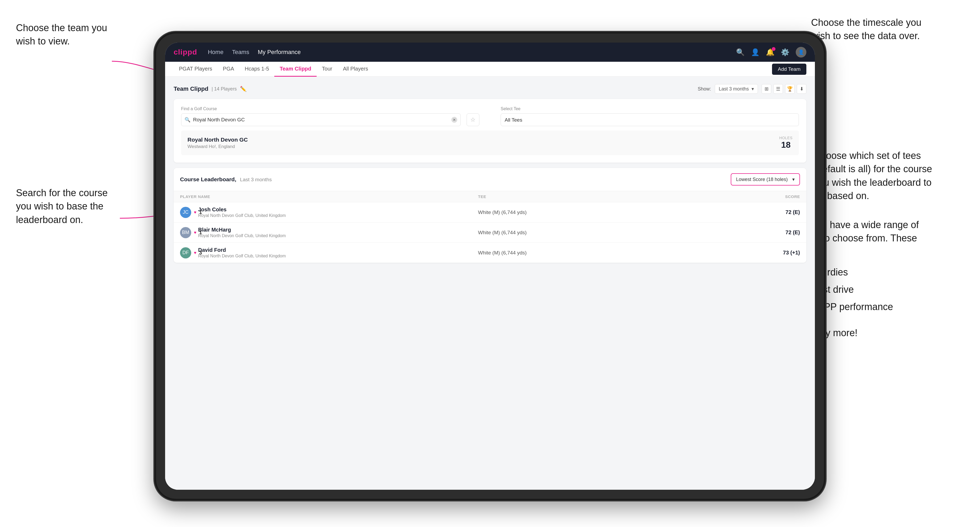 The image size is (980, 527). Describe the element at coordinates (186, 233) in the screenshot. I see `player-avatar-2: BM` at that location.